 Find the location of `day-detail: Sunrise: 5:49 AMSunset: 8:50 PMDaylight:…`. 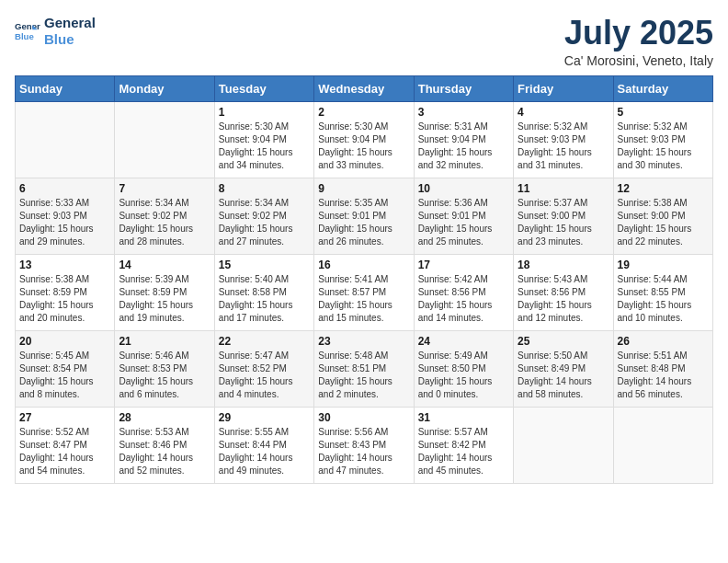

day-detail: Sunrise: 5:49 AMSunset: 8:50 PMDaylight:… is located at coordinates (463, 375).